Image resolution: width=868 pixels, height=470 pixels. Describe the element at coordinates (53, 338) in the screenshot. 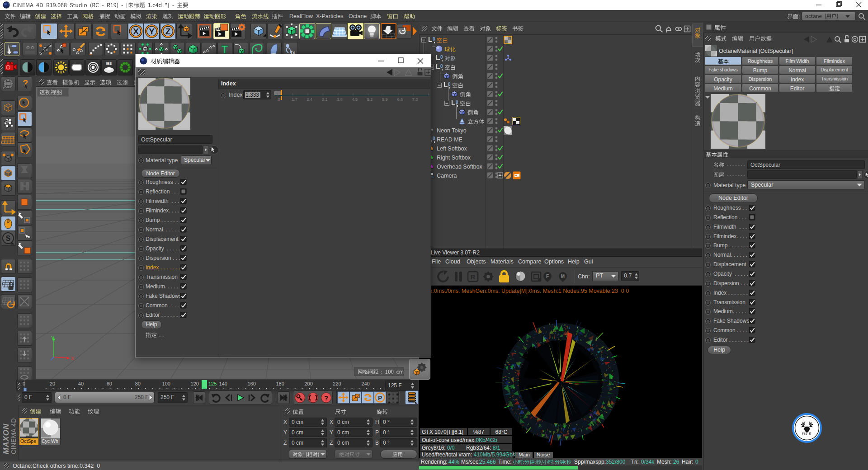

I see `svg-text: Y` at that location.